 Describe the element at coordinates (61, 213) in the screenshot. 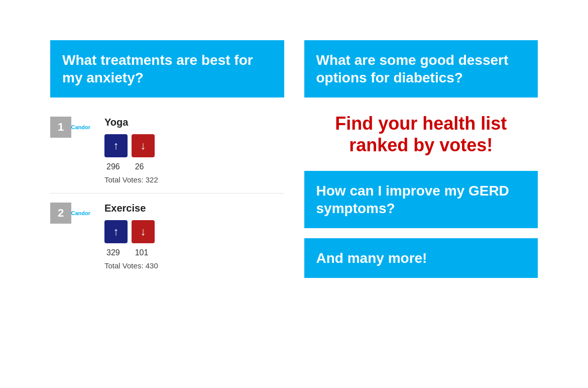

I see `rank-badge-2: 2 Candor` at that location.